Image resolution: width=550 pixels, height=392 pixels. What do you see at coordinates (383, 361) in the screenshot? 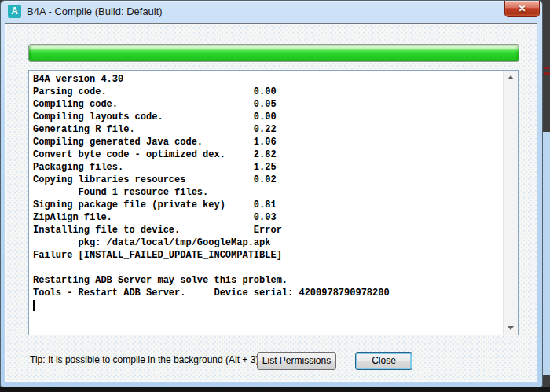
I see `close-button: Close` at bounding box center [383, 361].